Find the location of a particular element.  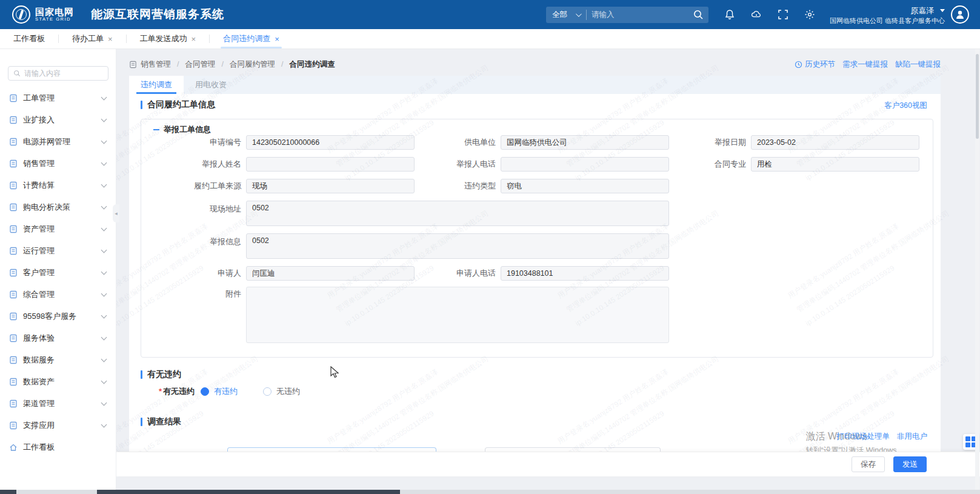

attachment-area is located at coordinates (458, 315).